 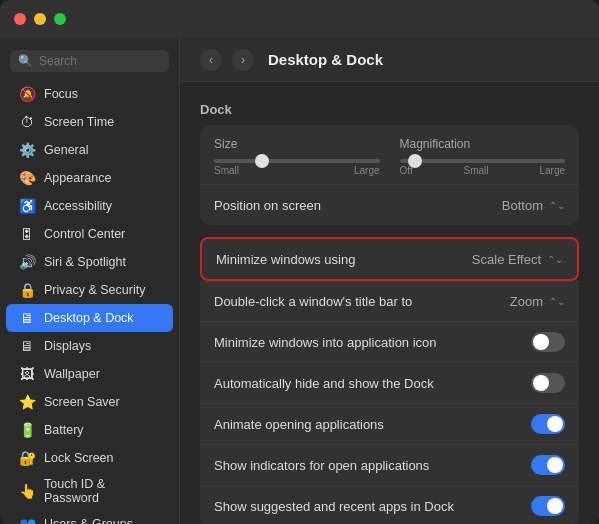 What do you see at coordinates (90, 290) in the screenshot?
I see `sidebar-item-privacy: 🔒 Privacy & Security` at bounding box center [90, 290].